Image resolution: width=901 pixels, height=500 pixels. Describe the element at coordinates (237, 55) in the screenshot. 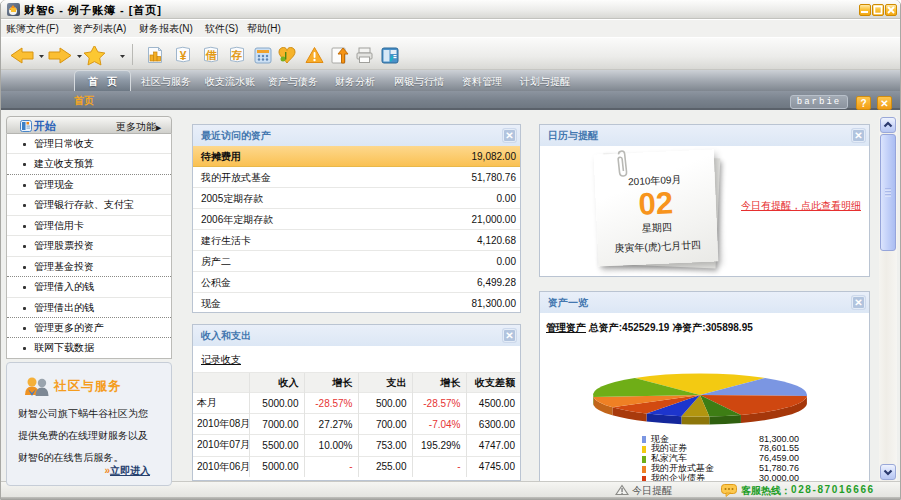

I see `svg-text: 存` at that location.